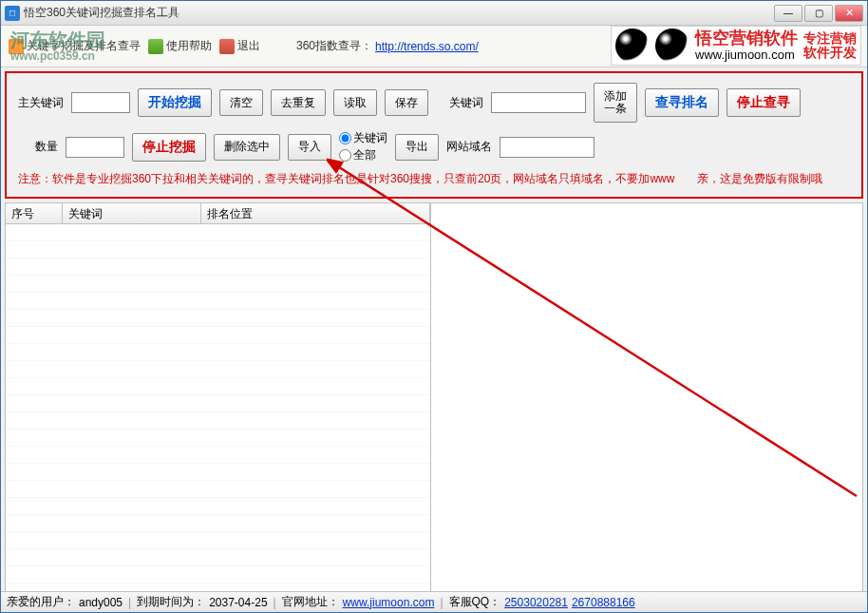 This screenshot has width=868, height=613. What do you see at coordinates (399, 13) in the screenshot?
I see `window-title: 悟空360关键词挖掘查排名工具` at bounding box center [399, 13].